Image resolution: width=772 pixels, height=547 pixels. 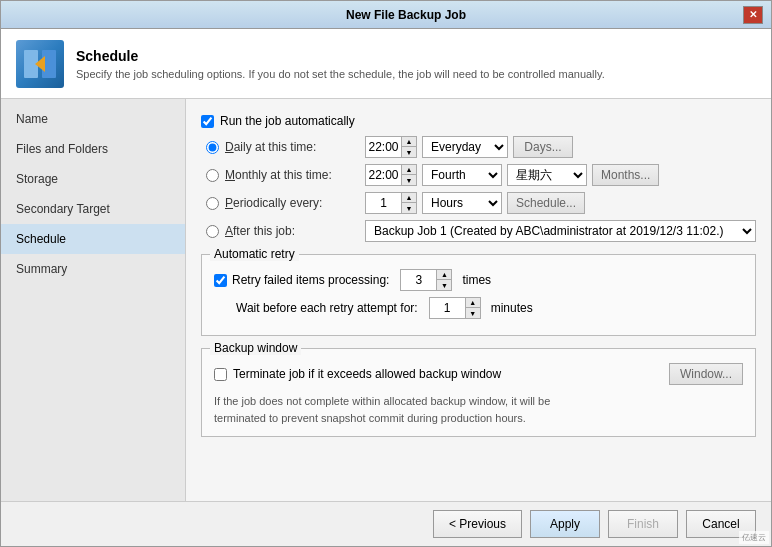 What do you see at coordinates (478, 524) in the screenshot?
I see `previous-button: < Previous` at bounding box center [478, 524].